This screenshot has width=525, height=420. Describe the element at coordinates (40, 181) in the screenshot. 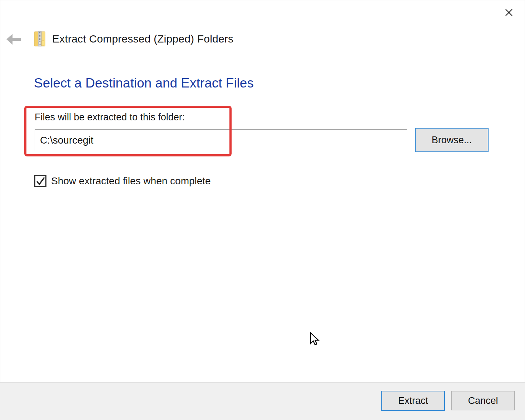

I see `show-extracted-files-checkbox` at that location.